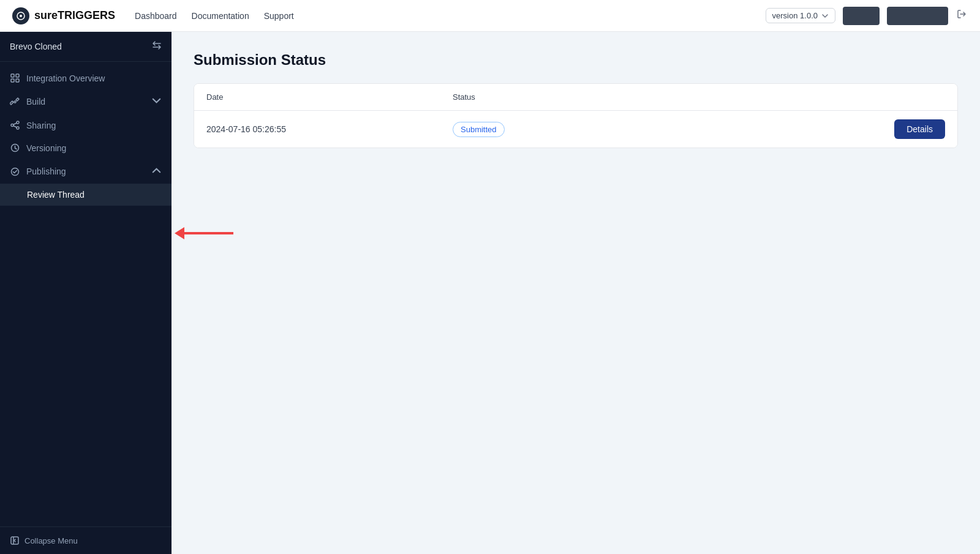 The width and height of the screenshot is (980, 554). Describe the element at coordinates (379, 16) in the screenshot. I see `topnav-left: sureTRIGGERS Dashboard Documentation Sup…` at that location.